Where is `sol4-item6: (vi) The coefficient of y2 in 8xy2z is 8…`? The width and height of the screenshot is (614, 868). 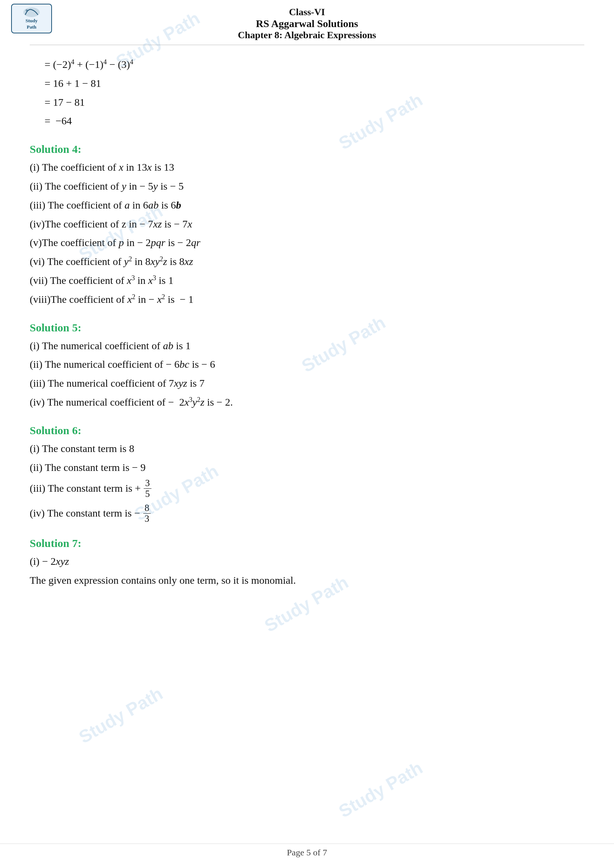 sol4-item6: (vi) The coefficient of y2 in 8xy2z is 8… is located at coordinates (307, 262).